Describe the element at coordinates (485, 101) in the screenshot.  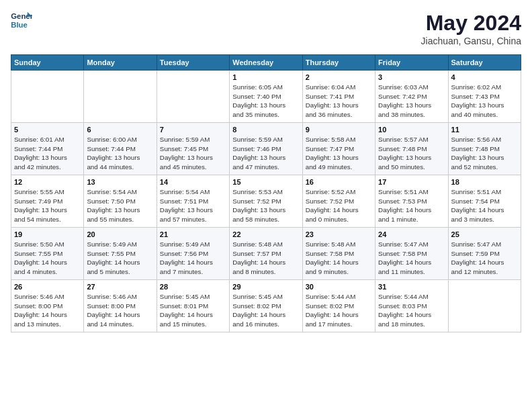
I see `day-info: Sunrise: 6:02 AM Sunset: 7:43 PM Dayligh…` at that location.